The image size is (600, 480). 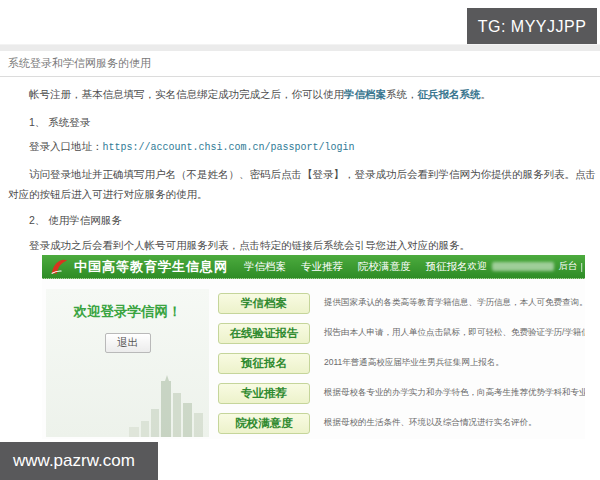 What do you see at coordinates (454, 333) in the screenshot?
I see `service-desc: 报告由本人申请，用人单位点击鼠标，即可轻松、免费验证学历/学籍信息。` at bounding box center [454, 333].